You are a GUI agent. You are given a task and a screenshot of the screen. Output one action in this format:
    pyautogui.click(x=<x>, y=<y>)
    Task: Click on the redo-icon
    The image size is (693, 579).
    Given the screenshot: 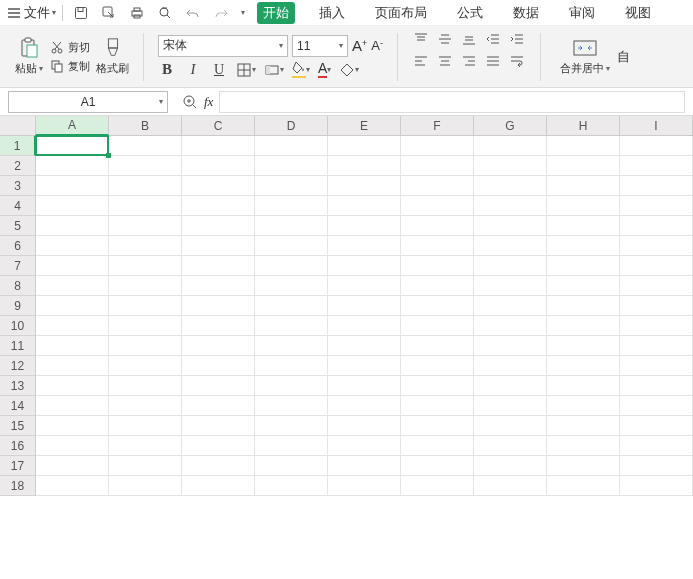 What is the action you would take?
    pyautogui.click(x=221, y=13)
    